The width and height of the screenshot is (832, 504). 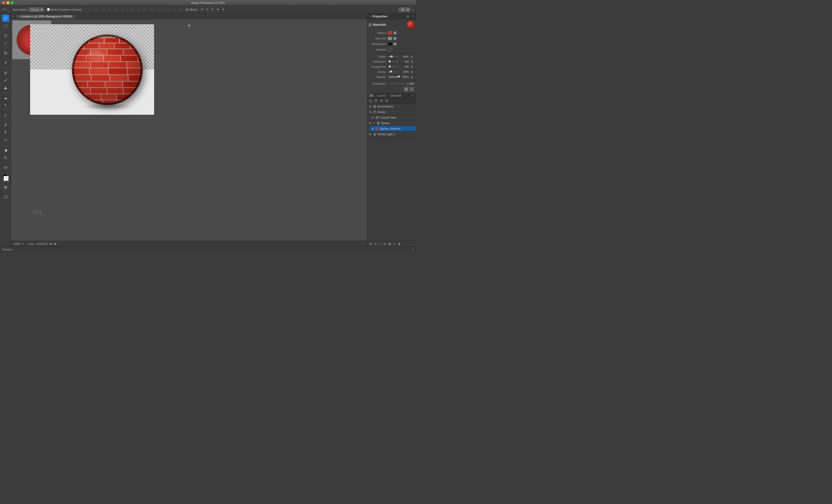 I want to click on camera-bottom-icon: ⊙, so click(x=375, y=244).